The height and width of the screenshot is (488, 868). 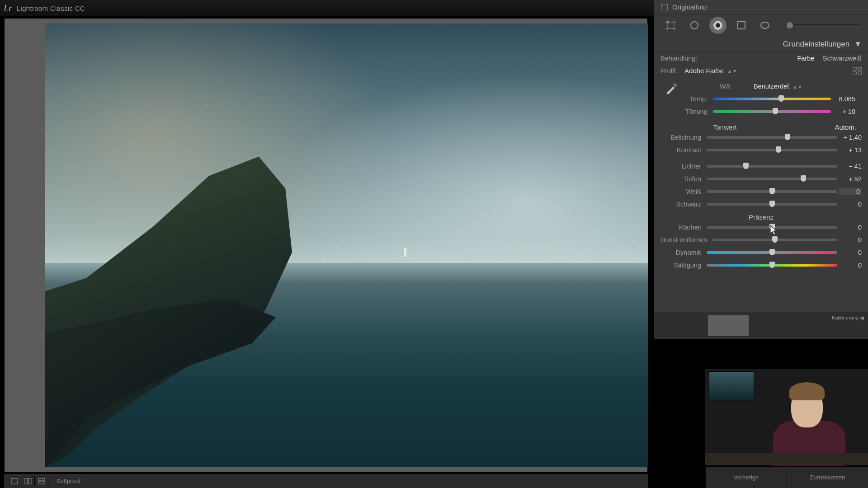 I want to click on wb-label: WA:, so click(x=728, y=86).